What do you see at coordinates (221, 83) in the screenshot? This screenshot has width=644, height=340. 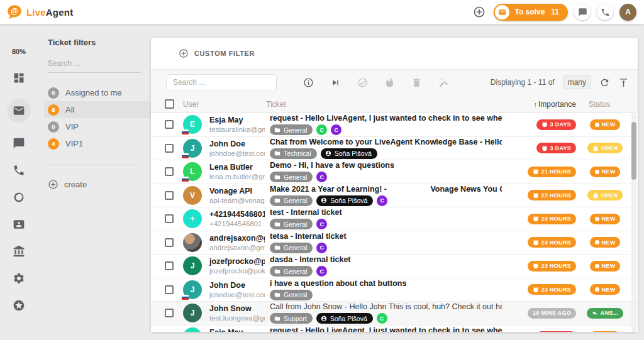 I see `ticket-search-input` at bounding box center [221, 83].